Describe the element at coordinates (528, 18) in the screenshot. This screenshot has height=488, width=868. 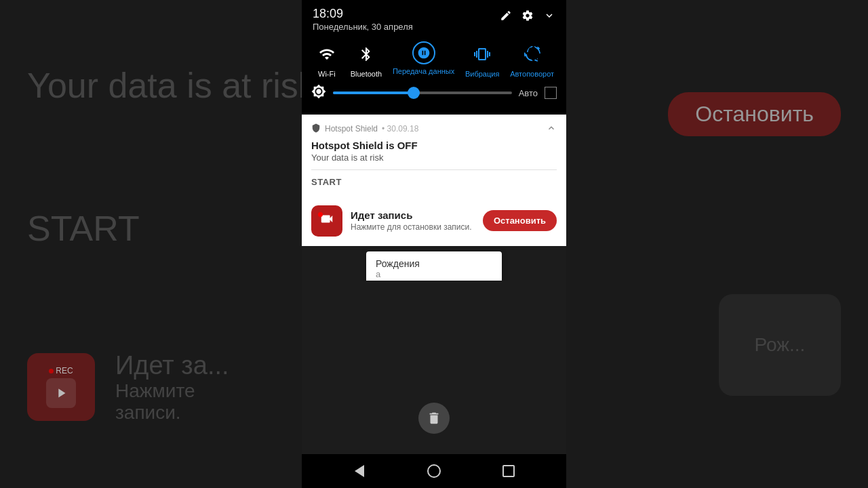
I see `settings-icon` at that location.